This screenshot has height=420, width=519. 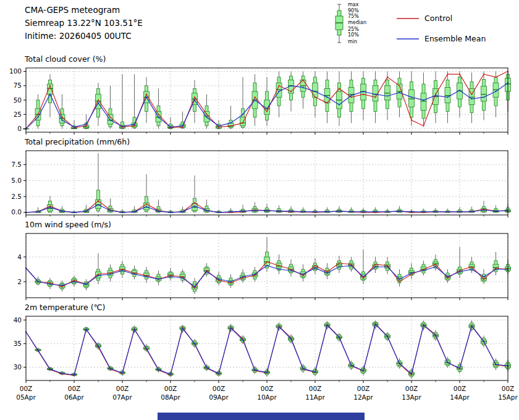 I want to click on svg-text: 09Apr, so click(x=219, y=397).